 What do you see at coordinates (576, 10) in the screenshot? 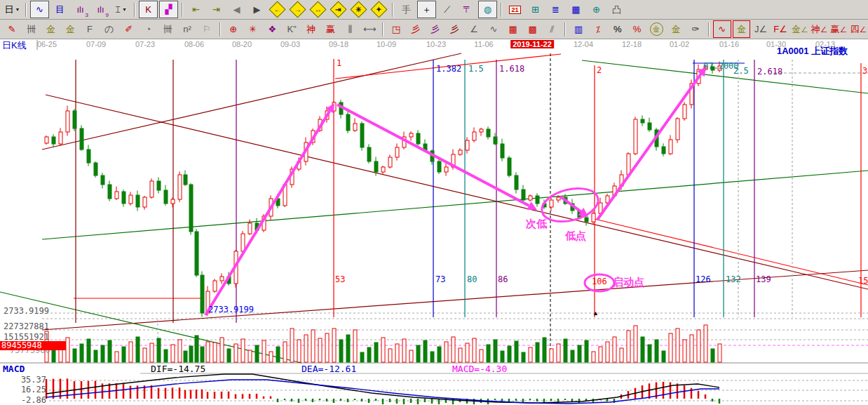
I see `save-icon: ▦` at bounding box center [576, 10].